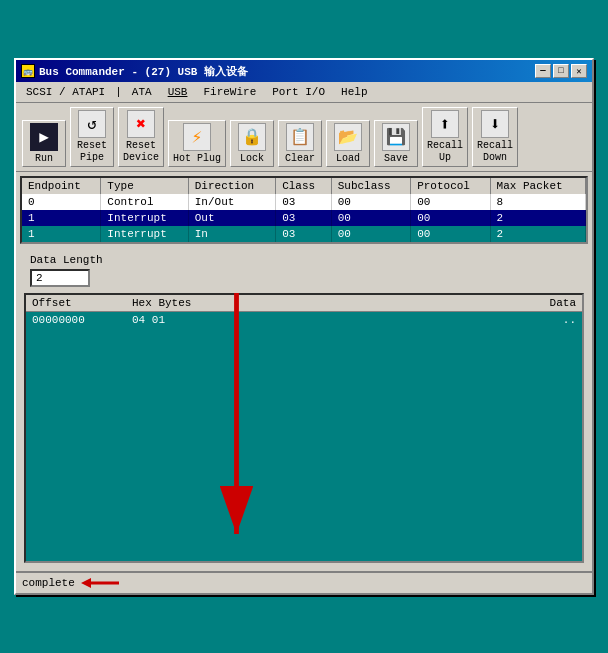 This screenshot has width=608, height=653. I want to click on minimize-button: —, so click(543, 71).